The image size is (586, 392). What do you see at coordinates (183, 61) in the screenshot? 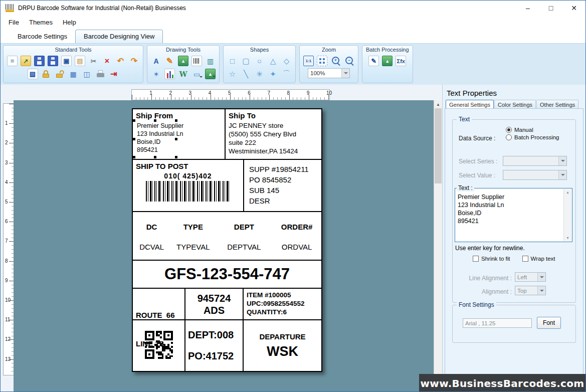
I see `image-tool-icon: ▴` at bounding box center [183, 61].